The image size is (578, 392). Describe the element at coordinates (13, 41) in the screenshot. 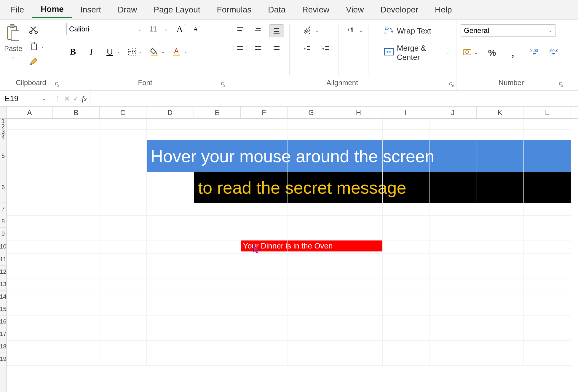

I see `paste-button: Paste ⌄` at that location.